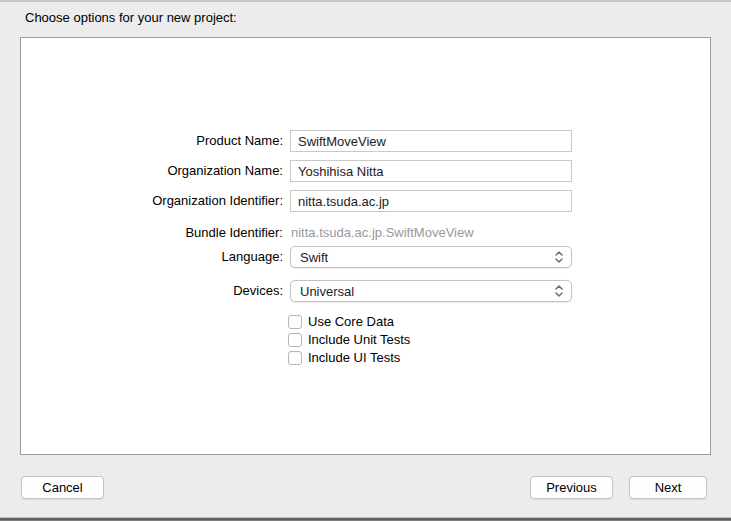  Describe the element at coordinates (572, 488) in the screenshot. I see `previous-button: Previous` at that location.